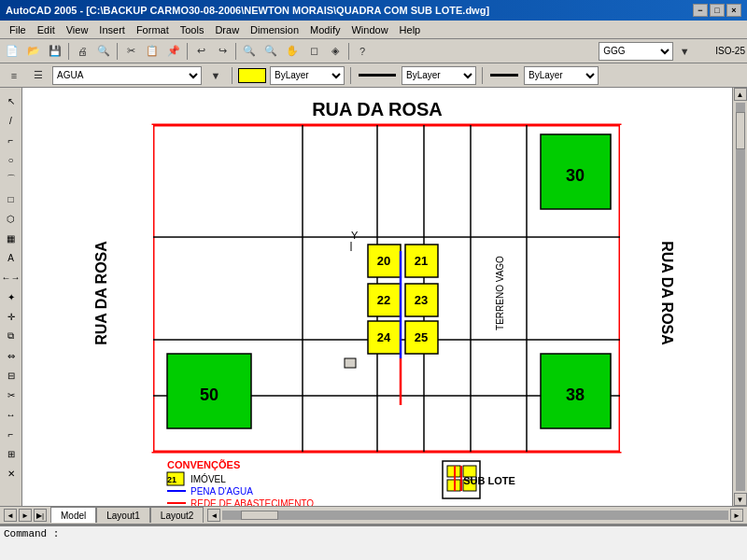 Image resolution: width=747 pixels, height=560 pixels. Describe the element at coordinates (216, 76) in the screenshot. I see `layer-dropdown-btn: ▼` at that location.